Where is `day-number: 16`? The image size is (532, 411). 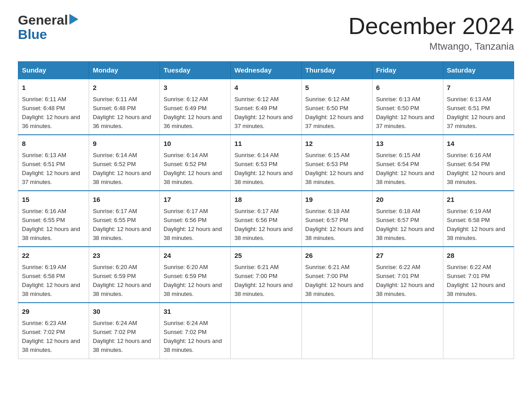 day-number: 16 is located at coordinates (124, 200).